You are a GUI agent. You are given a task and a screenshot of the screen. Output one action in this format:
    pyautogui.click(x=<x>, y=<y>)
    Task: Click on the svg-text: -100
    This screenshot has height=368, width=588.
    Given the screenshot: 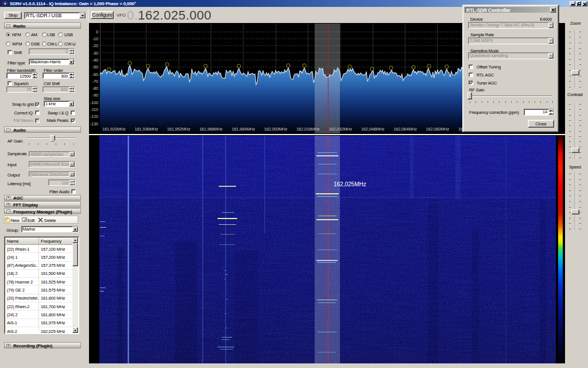 What is the action you would take?
    pyautogui.click(x=94, y=102)
    